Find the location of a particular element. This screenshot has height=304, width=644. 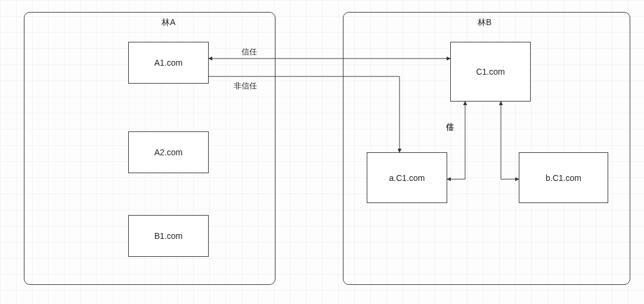

edge-label-nontrust-a1-ac1: 非信任 is located at coordinates (246, 86).